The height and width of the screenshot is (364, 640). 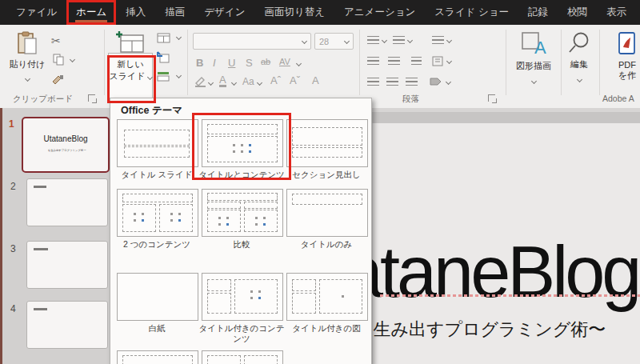 I want to click on clear-formatting-button: A, so click(x=315, y=80).